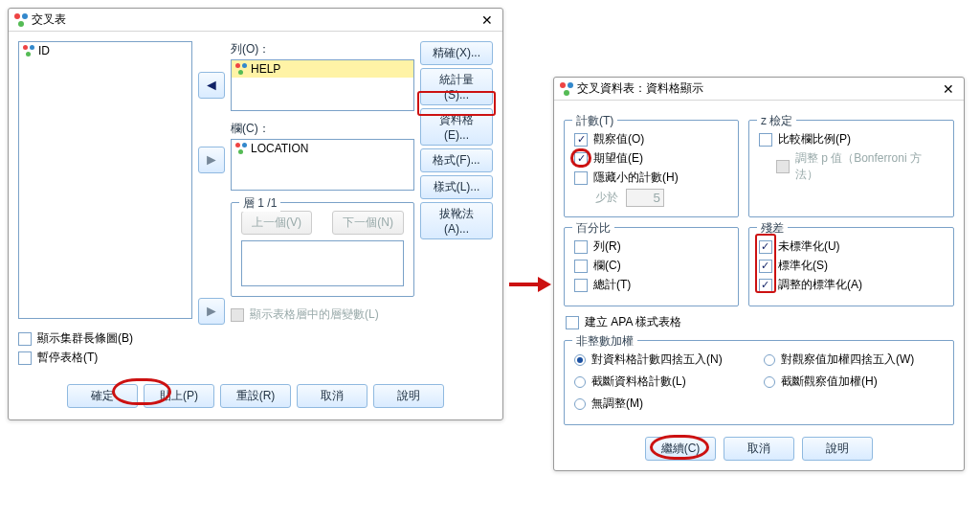 The width and height of the screenshot is (980, 521). Describe the element at coordinates (457, 126) in the screenshot. I see `side-button-cells: 資料格(E)...` at that location.